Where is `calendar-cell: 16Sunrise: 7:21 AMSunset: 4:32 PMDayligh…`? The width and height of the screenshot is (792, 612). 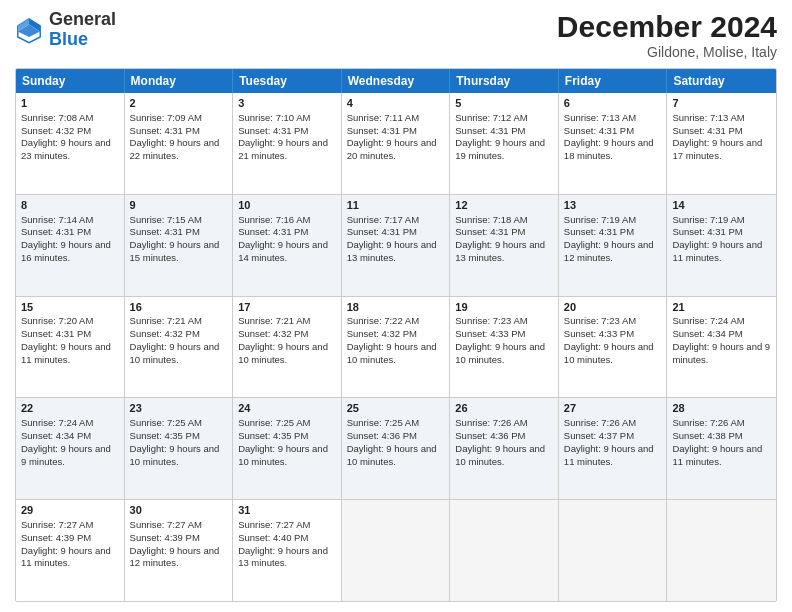
calendar-cell: 16Sunrise: 7:21 AMSunset: 4:32 PMDayligh… is located at coordinates (180, 348).